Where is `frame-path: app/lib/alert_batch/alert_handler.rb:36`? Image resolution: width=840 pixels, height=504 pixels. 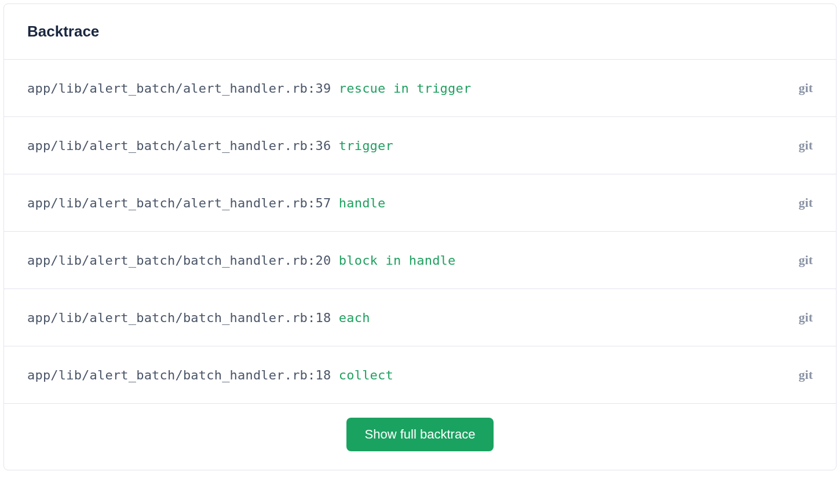 frame-path: app/lib/alert_batch/alert_handler.rb:36 is located at coordinates (179, 146).